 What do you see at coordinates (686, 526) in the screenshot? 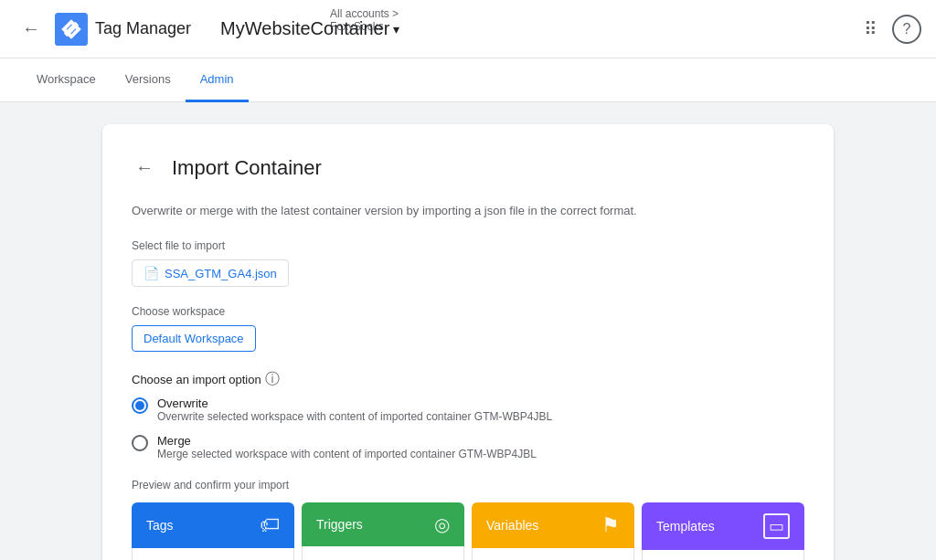
I see `templates-label: Templates` at bounding box center [686, 526].